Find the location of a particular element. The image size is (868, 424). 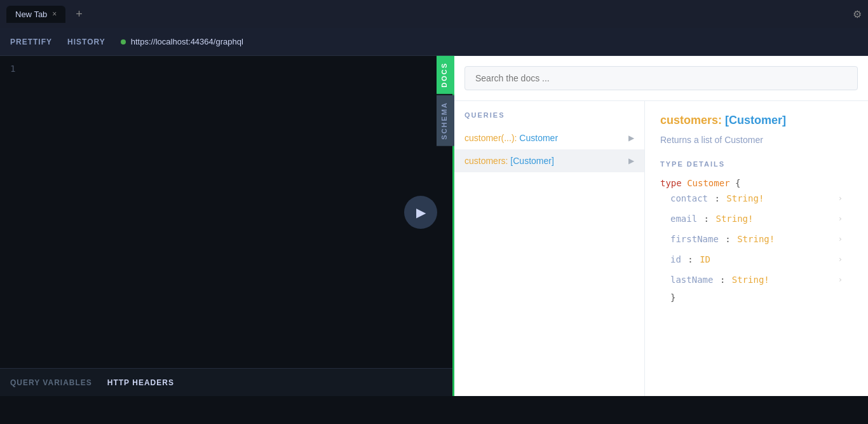

field-lastname: lastName : String! › is located at coordinates (756, 280).